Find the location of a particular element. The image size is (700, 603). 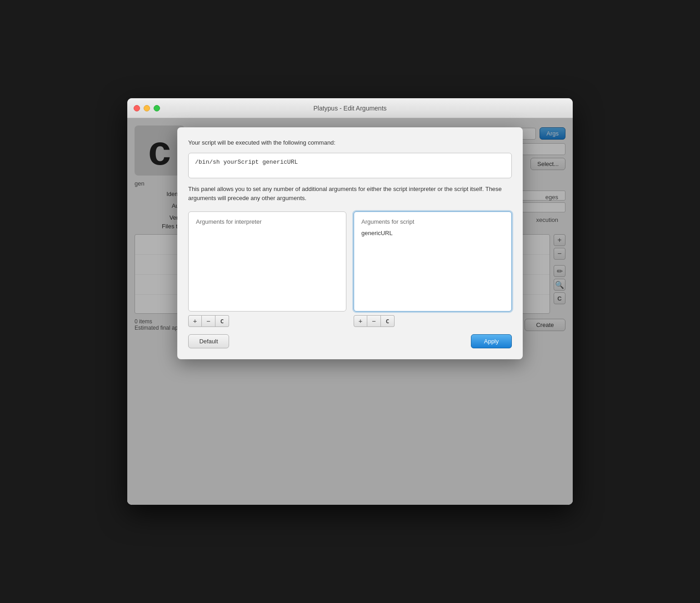

script-panel-label: Arguments for script is located at coordinates (433, 220).